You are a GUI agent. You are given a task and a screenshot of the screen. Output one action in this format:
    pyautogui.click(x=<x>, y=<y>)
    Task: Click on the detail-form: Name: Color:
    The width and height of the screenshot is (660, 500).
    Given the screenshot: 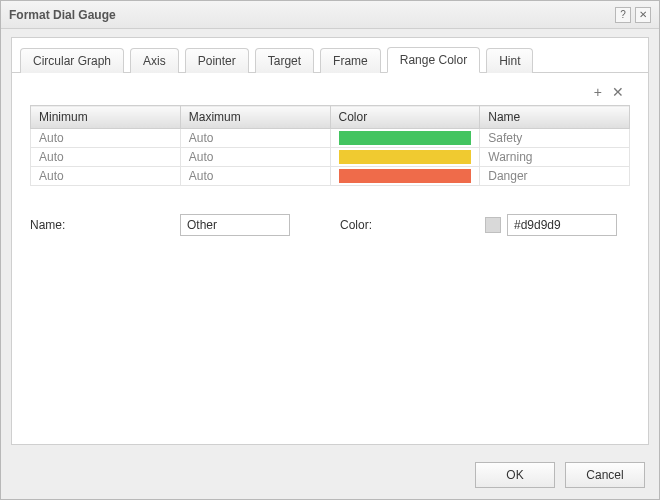 What is the action you would take?
    pyautogui.click(x=330, y=225)
    